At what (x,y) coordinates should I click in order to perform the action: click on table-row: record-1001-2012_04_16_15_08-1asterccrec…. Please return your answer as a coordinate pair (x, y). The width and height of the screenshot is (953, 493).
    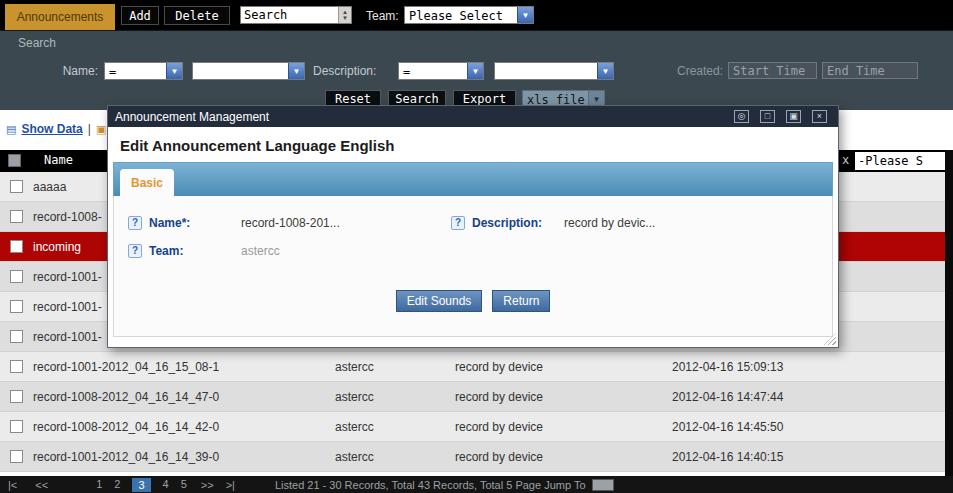
    Looking at the image, I should click on (472, 367).